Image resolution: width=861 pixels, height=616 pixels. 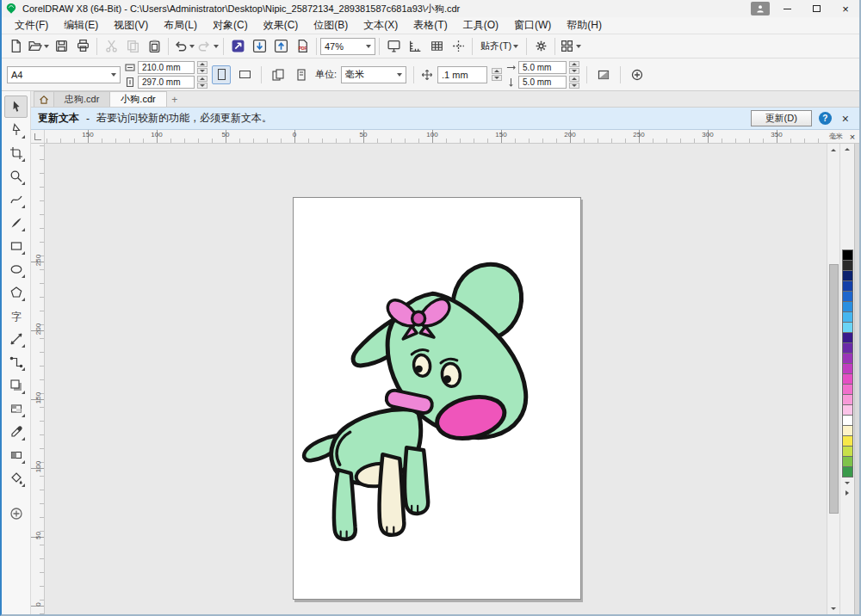 I want to click on menu-item-9: 表格(T), so click(x=430, y=26).